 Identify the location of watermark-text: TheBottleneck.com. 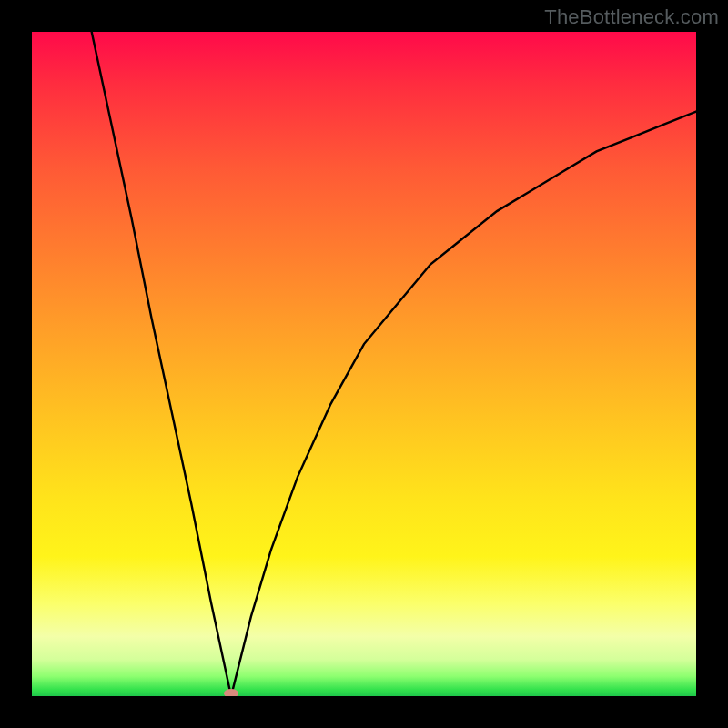
(632, 17).